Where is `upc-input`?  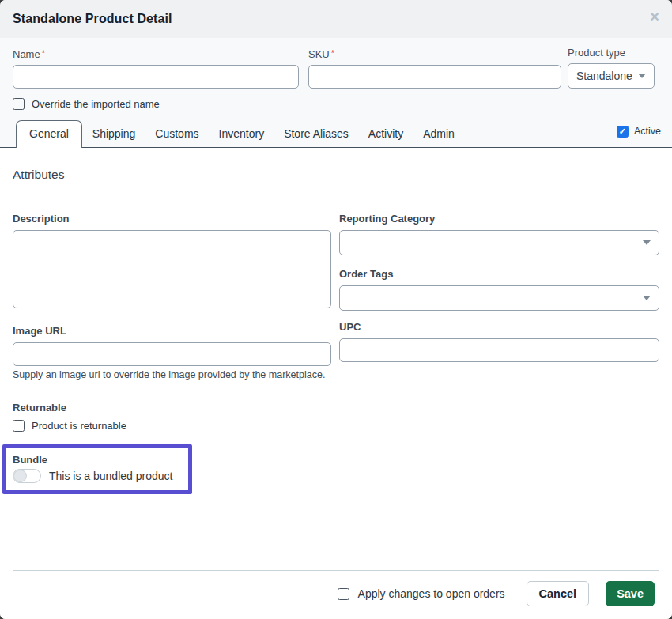
upc-input is located at coordinates (500, 350).